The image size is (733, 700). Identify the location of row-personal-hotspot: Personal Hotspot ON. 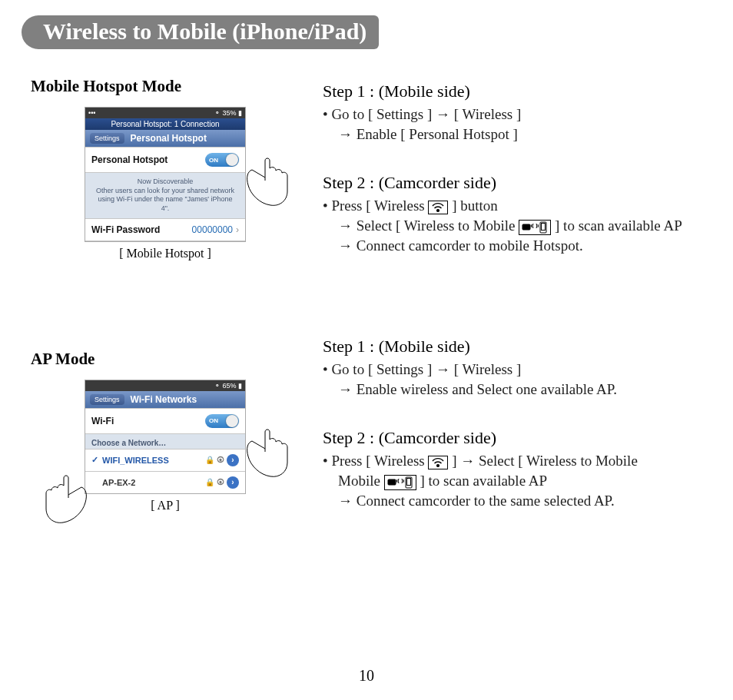
(165, 160).